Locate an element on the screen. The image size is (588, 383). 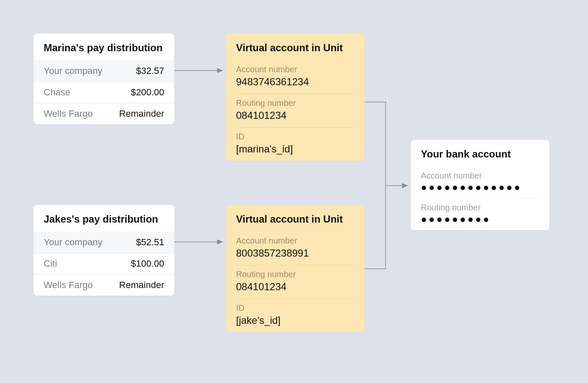
pay-row-value: $200.00 is located at coordinates (147, 92).